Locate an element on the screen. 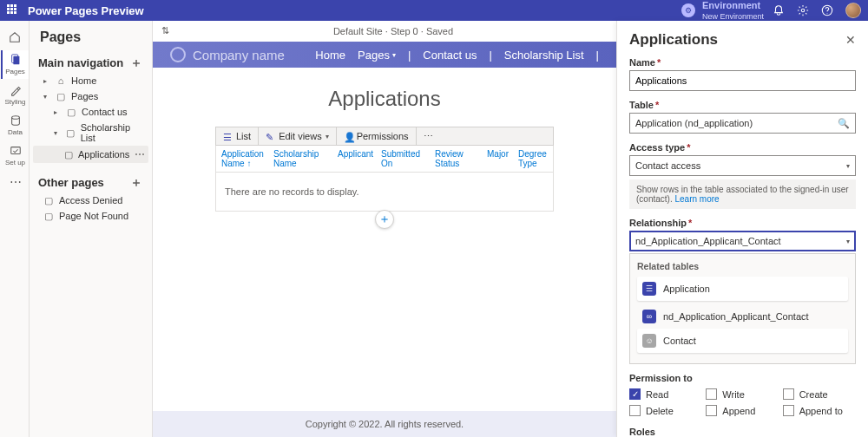 This screenshot has height=437, width=868. notifications-icon is located at coordinates (779, 10).